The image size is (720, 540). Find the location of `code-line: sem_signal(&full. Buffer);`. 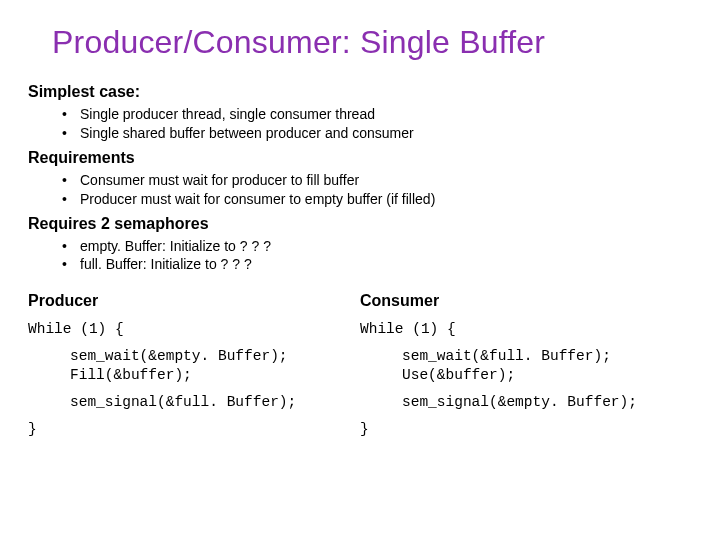

code-line: sem_signal(&full. Buffer); is located at coordinates (215, 402).